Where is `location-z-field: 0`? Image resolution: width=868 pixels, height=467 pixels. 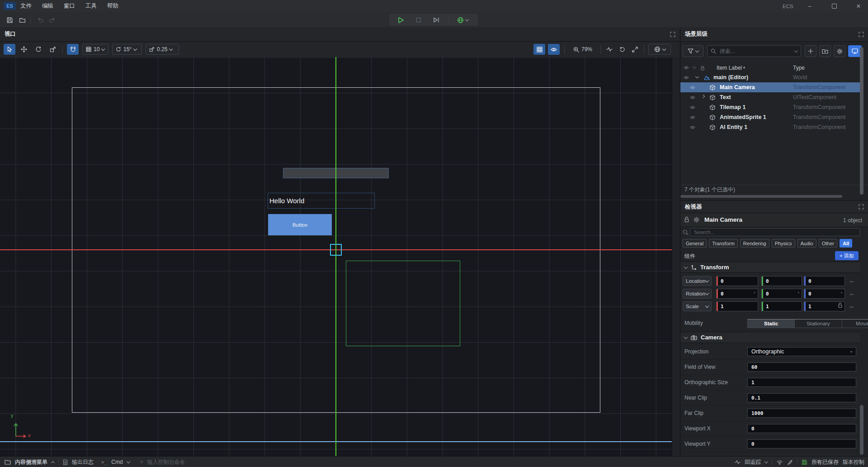
location-z-field: 0 is located at coordinates (825, 281).